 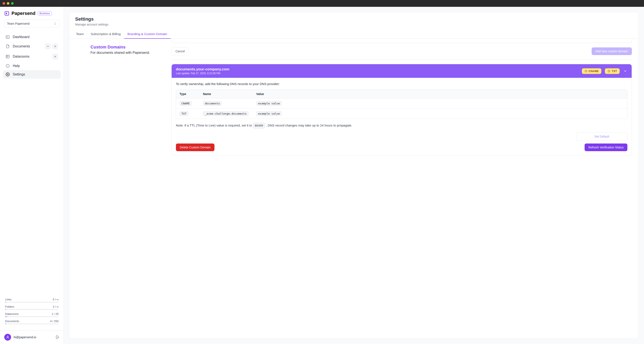 What do you see at coordinates (402, 84) in the screenshot?
I see `verify-instructions: To verify ownership, add the following D…` at bounding box center [402, 84].